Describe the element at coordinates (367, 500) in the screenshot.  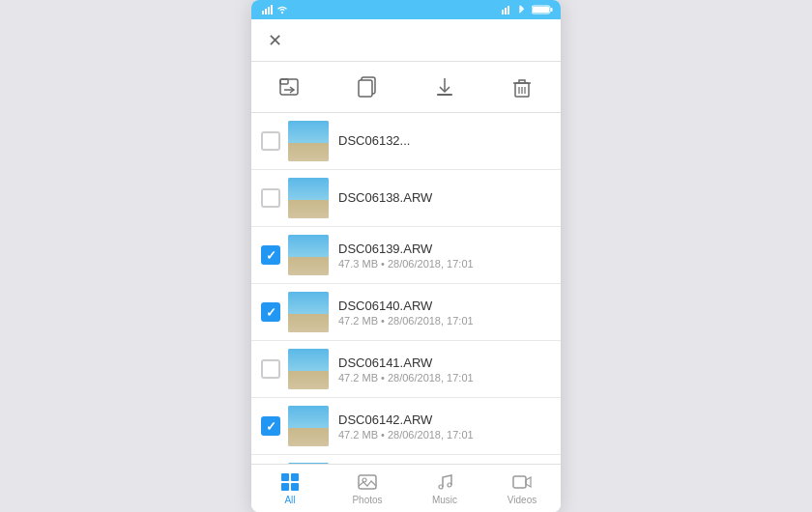
I see `nav-label-photos: Photos` at that location.